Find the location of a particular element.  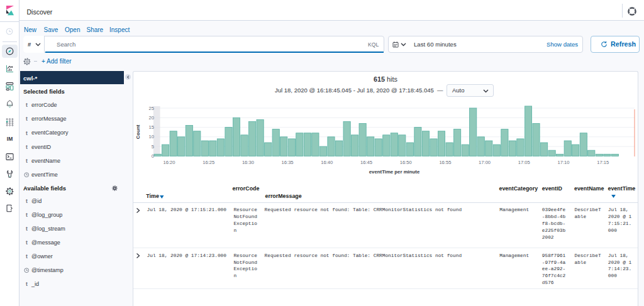

svg-text: 16:50 is located at coordinates (406, 162).